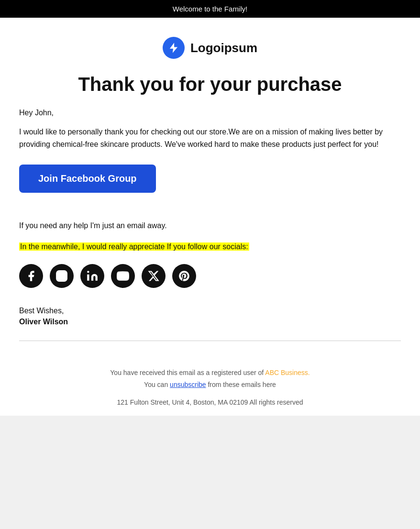 Image resolution: width=420 pixels, height=529 pixels. Describe the element at coordinates (210, 341) in the screenshot. I see `footer-divider` at that location.